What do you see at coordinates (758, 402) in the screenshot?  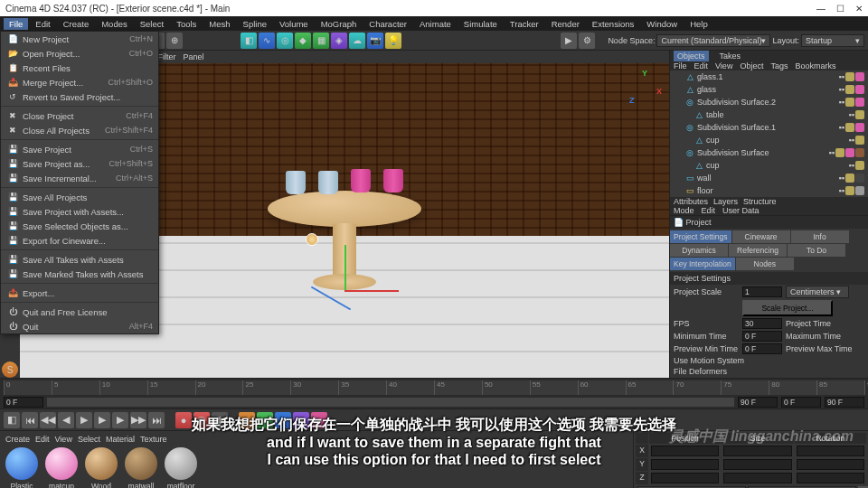 I see `timeline-end-field` at bounding box center [758, 402].